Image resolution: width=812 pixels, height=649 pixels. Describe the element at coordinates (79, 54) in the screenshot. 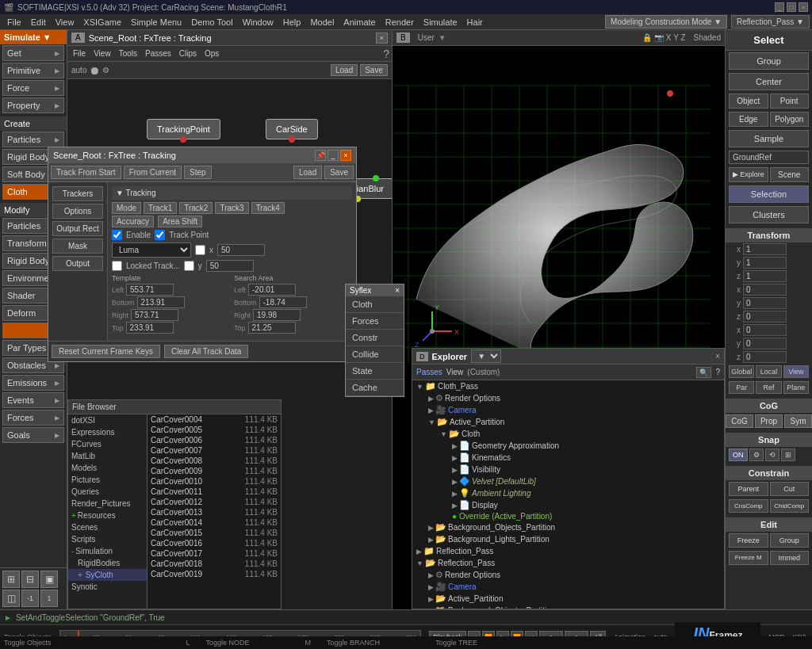

I see `fxtree-file: File` at that location.